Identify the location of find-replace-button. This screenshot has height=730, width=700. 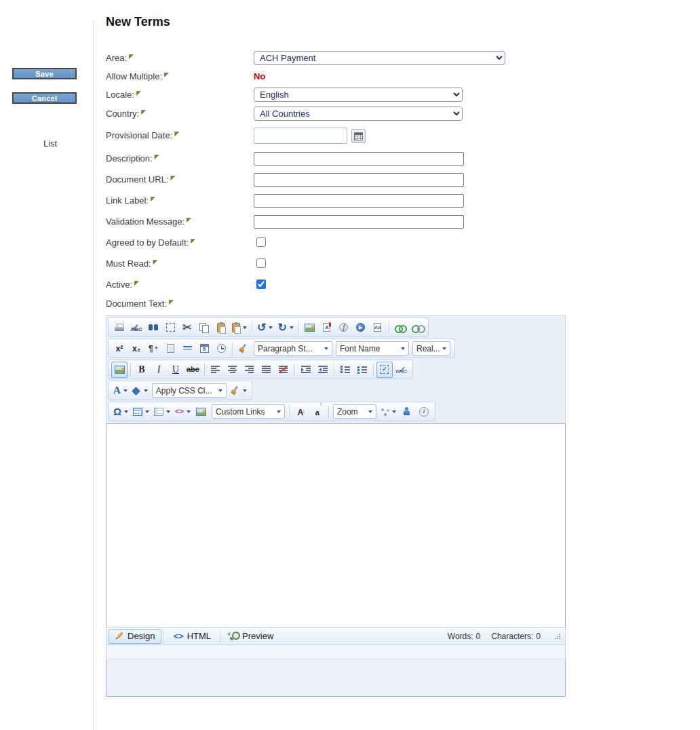
(153, 328).